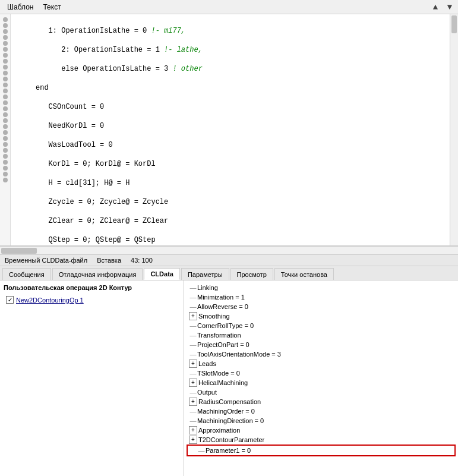  What do you see at coordinates (207, 364) in the screenshot?
I see `tree-item-label: Leads` at bounding box center [207, 364].